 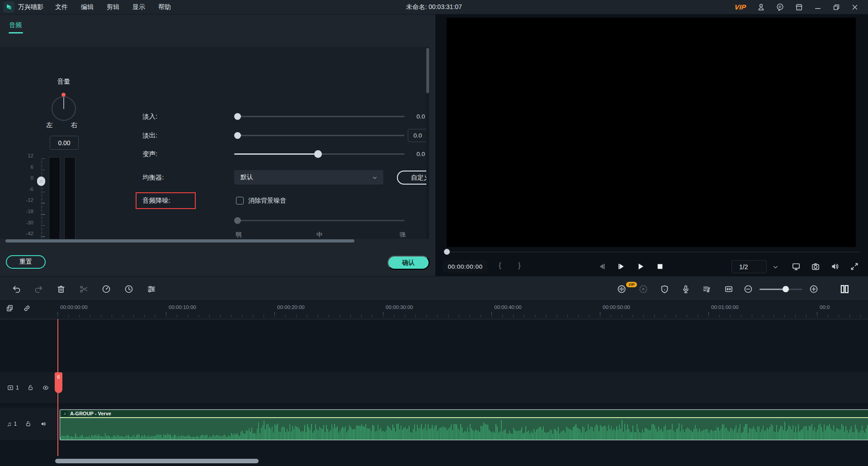 I want to click on audio-track-icon: ♫, so click(x=9, y=424).